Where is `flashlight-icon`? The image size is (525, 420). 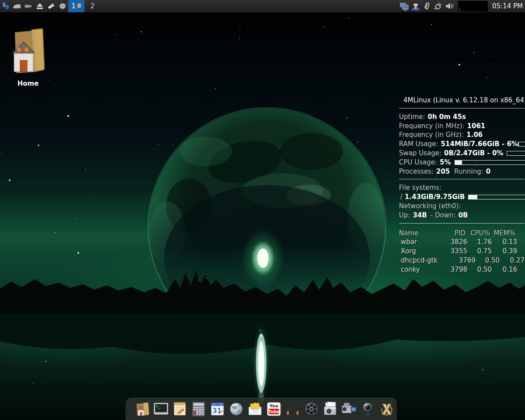 flashlight-icon is located at coordinates (51, 6).